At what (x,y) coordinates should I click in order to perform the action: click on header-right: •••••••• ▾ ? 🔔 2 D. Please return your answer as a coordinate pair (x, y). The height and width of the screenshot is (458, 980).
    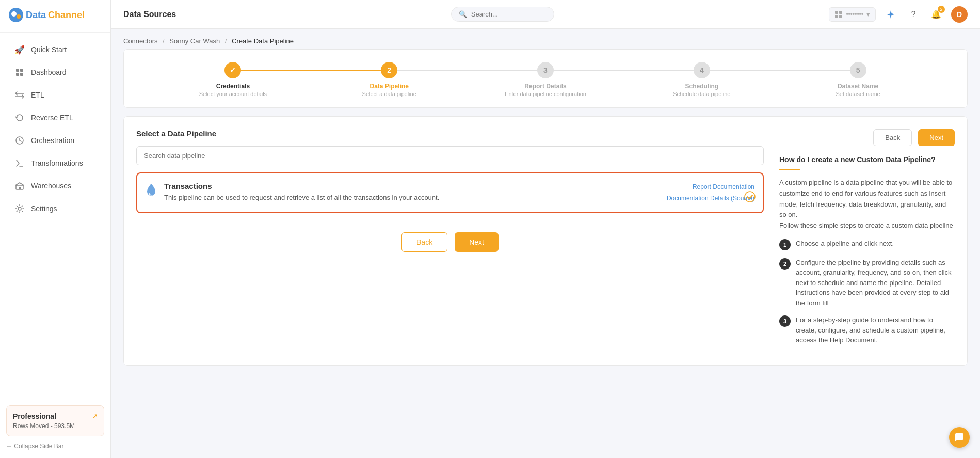
    Looking at the image, I should click on (898, 14).